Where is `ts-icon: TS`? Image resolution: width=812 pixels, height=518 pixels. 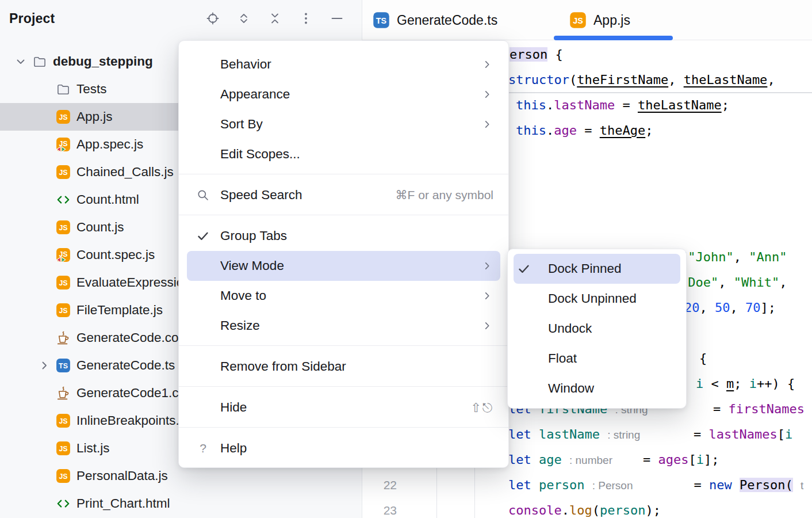 ts-icon: TS is located at coordinates (381, 20).